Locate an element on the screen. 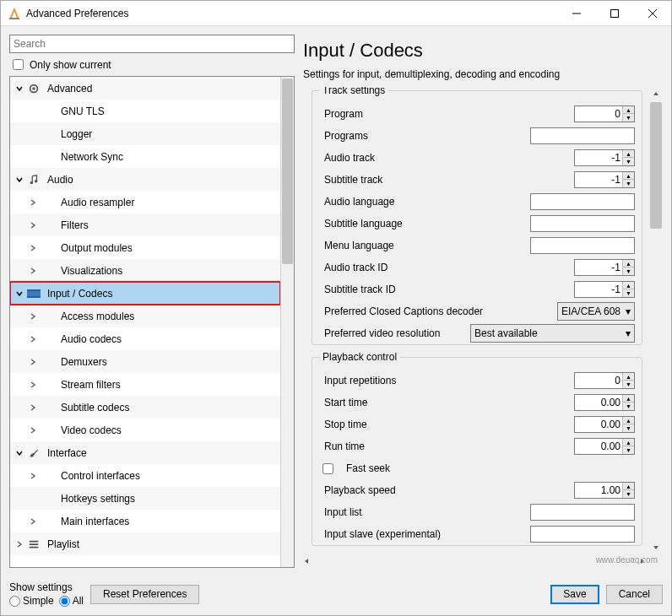 The height and width of the screenshot is (616, 672). tree-item: Subtitle codecs is located at coordinates (145, 407).